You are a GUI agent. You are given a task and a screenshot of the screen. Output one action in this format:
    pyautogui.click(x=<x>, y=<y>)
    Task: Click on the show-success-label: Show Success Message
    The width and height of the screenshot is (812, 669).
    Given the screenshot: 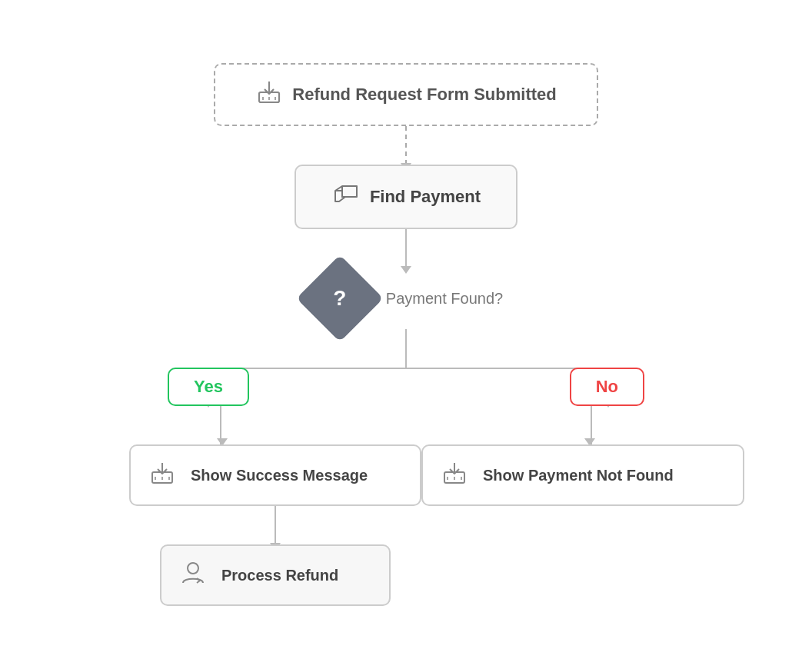 What is the action you would take?
    pyautogui.click(x=279, y=475)
    